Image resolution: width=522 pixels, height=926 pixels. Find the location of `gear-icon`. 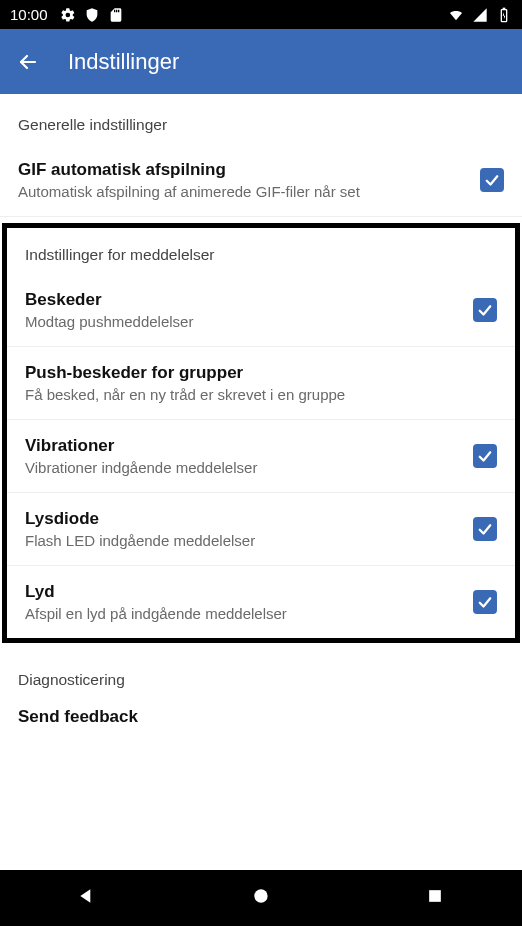

gear-icon is located at coordinates (68, 15).